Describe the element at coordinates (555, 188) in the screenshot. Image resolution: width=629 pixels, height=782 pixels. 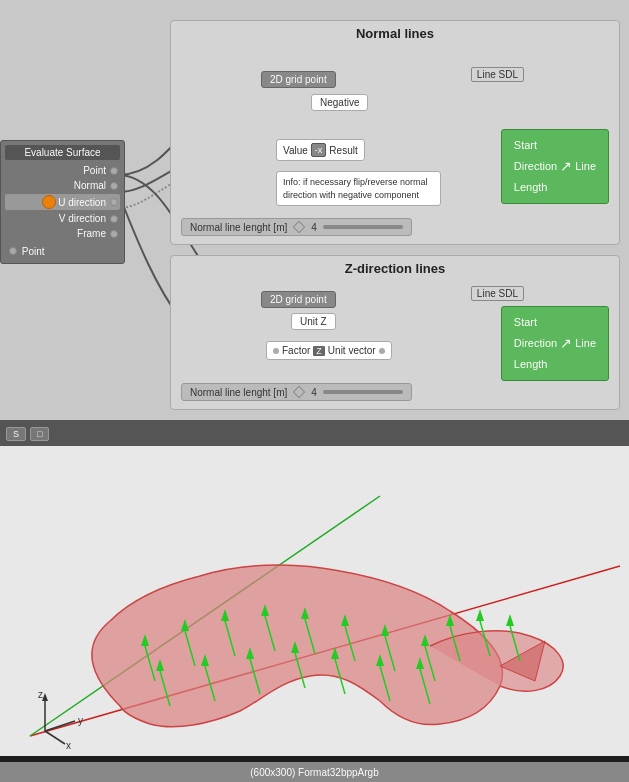
I see `length-label-normal: Length` at that location.